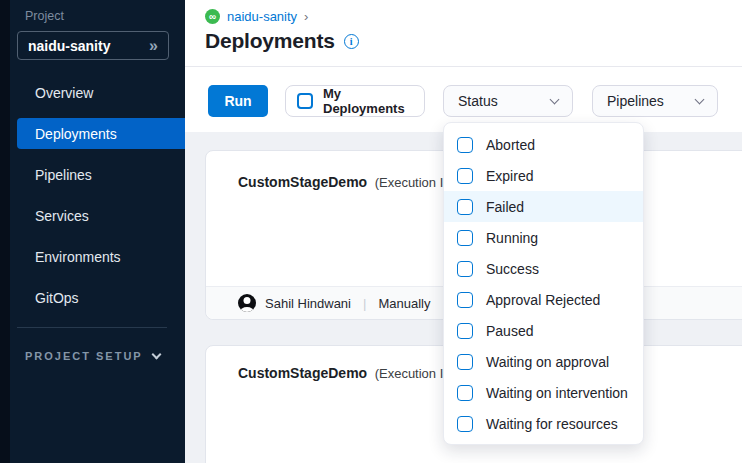  I want to click on option-label: Success, so click(512, 269).